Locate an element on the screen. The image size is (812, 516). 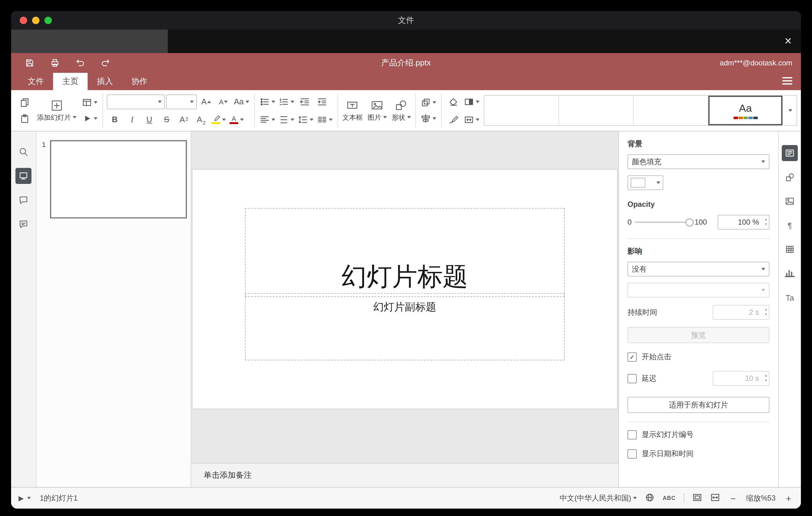
start-on-click-checkbox: ✓ is located at coordinates (632, 357).